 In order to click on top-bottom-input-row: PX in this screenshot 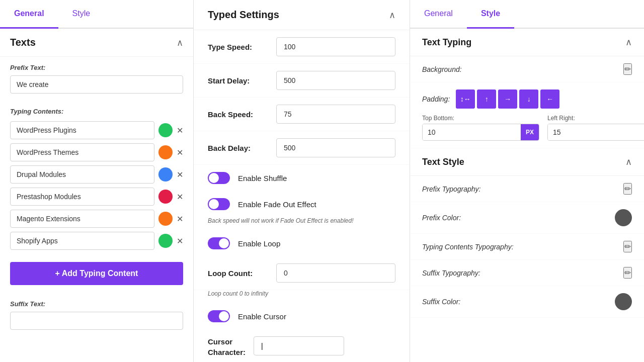, I will do `click(481, 132)`.